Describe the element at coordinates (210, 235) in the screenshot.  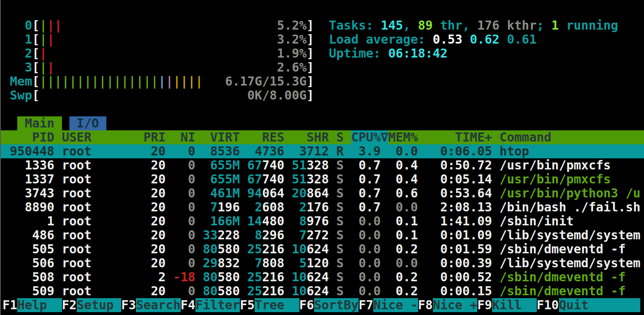
I see `cell-mb-part: 33` at that location.